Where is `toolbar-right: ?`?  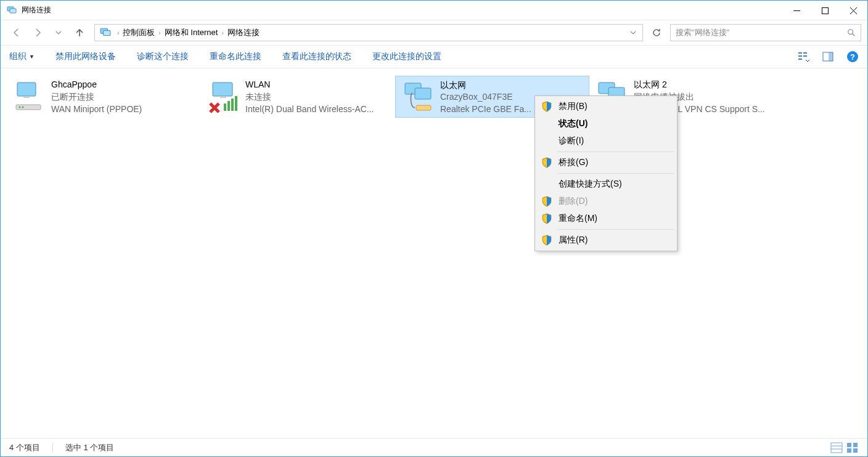
toolbar-right: ? is located at coordinates (828, 57).